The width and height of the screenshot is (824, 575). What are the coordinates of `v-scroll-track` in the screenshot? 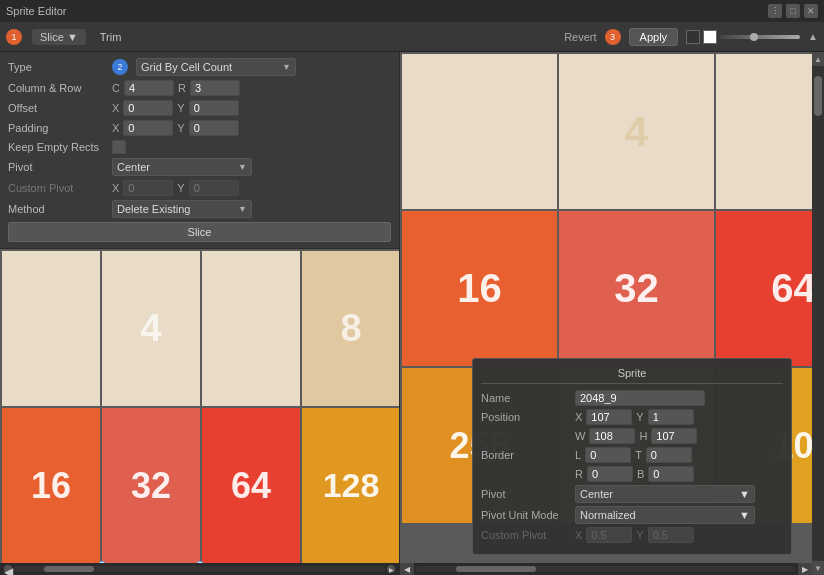 It's located at (818, 314).